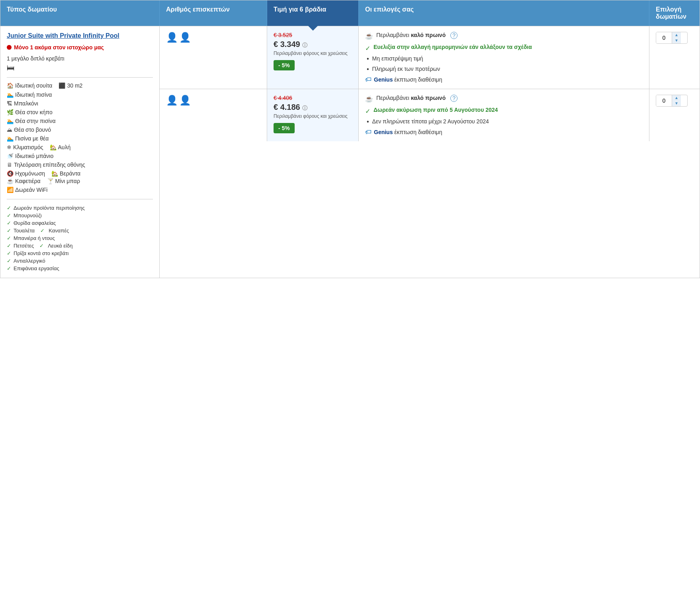  What do you see at coordinates (80, 138) in the screenshot?
I see `amenity-pool-view2: 🏊 Πισίνα με θέα` at bounding box center [80, 138].